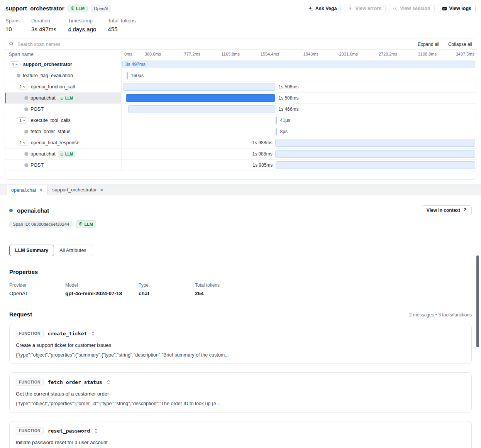  What do you see at coordinates (388, 54) in the screenshot?
I see `axis-tick: 2720.2ms` at bounding box center [388, 54].